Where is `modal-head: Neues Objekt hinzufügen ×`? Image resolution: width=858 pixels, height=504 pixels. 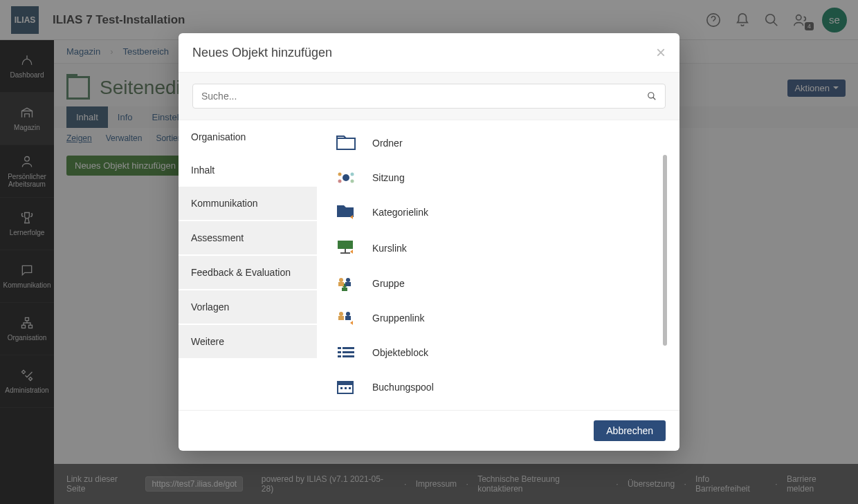
modal-head: Neues Objekt hinzufügen × is located at coordinates (429, 53).